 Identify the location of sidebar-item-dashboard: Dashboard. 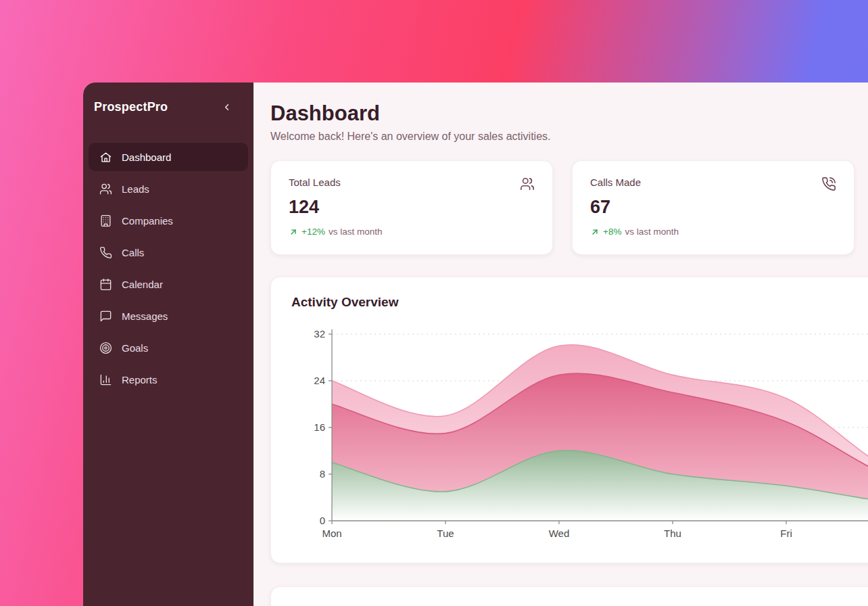
(168, 157).